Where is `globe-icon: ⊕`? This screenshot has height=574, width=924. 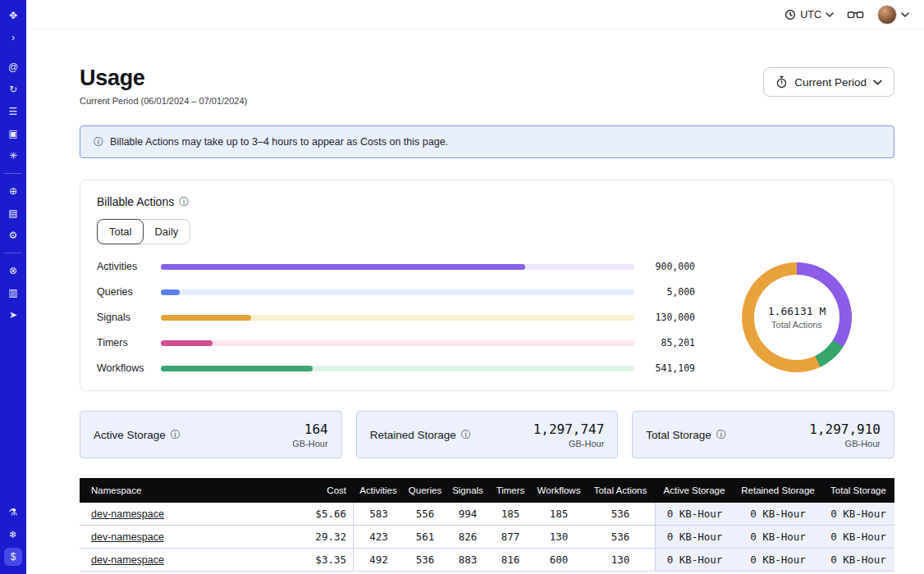 globe-icon: ⊕ is located at coordinates (13, 191).